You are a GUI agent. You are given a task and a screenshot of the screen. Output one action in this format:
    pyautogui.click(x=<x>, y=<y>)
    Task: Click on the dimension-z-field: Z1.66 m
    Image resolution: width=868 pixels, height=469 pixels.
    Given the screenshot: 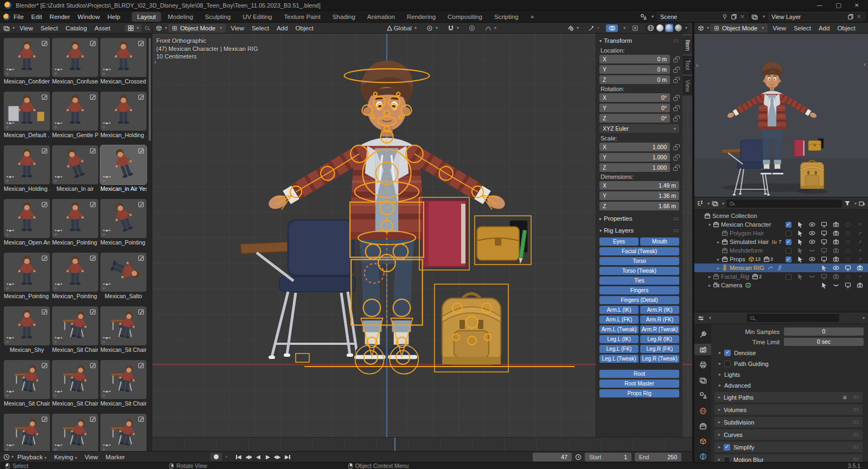 What is the action you would take?
    pyautogui.click(x=639, y=206)
    